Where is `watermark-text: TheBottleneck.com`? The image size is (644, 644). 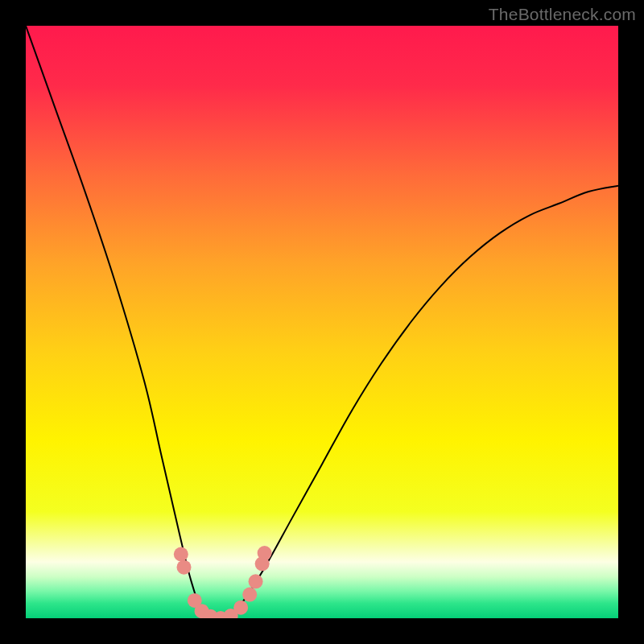 watermark-text: TheBottleneck.com is located at coordinates (562, 14).